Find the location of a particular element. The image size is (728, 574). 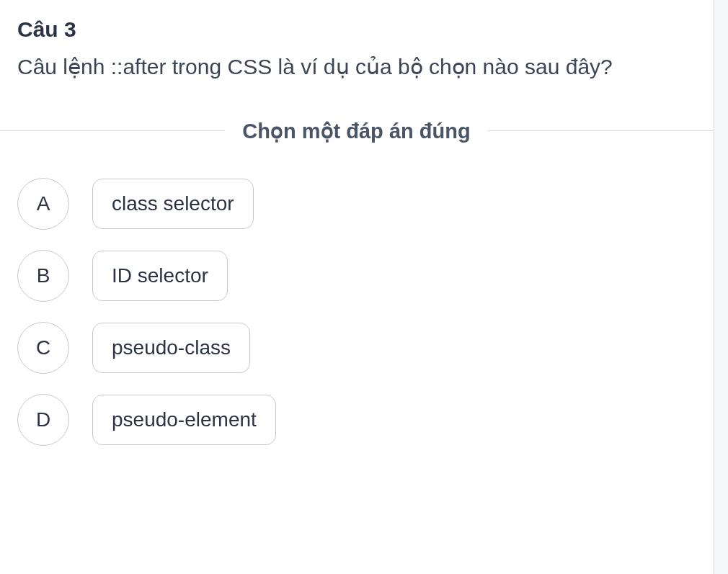

divider-line-right is located at coordinates (600, 131).